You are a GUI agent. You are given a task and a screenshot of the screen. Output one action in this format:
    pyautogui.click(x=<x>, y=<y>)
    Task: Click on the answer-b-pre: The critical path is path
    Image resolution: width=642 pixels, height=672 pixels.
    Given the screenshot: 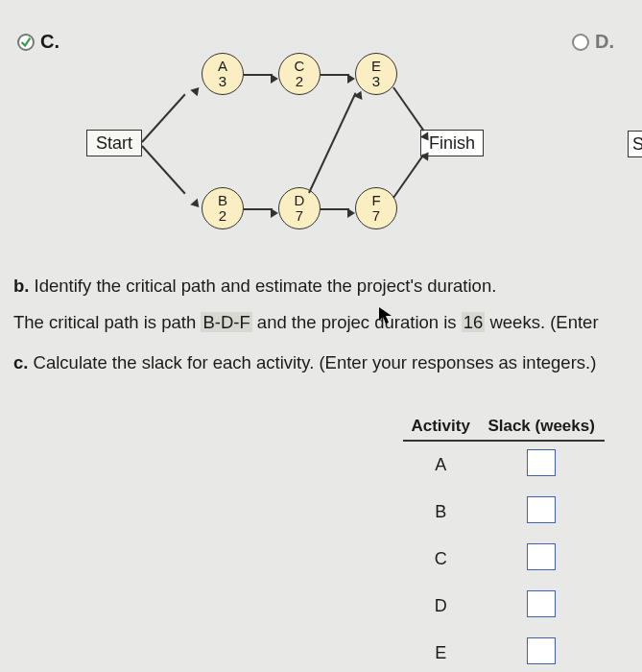 What is the action you would take?
    pyautogui.click(x=107, y=323)
    